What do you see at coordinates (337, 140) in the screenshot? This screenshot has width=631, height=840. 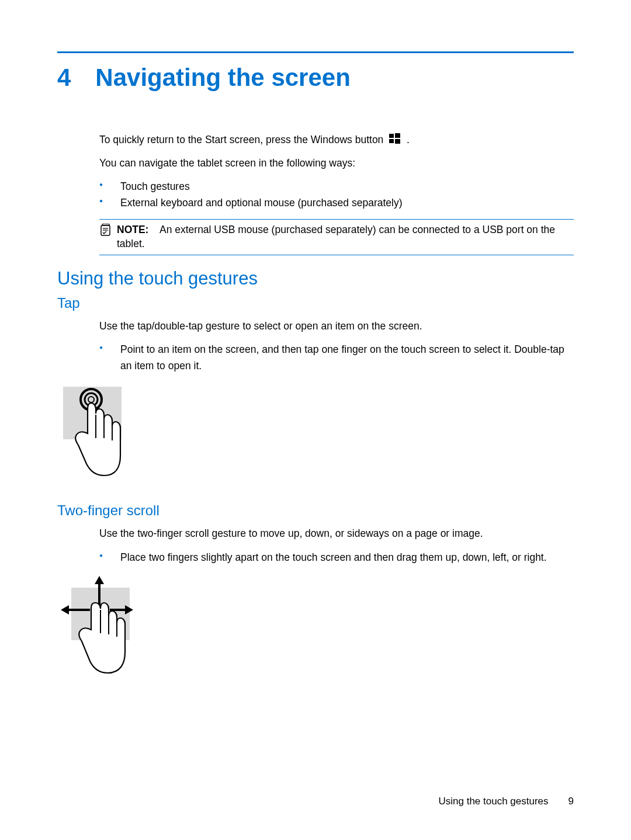 I see `intro-p1: To quickly return to the Start screen, p…` at bounding box center [337, 140].